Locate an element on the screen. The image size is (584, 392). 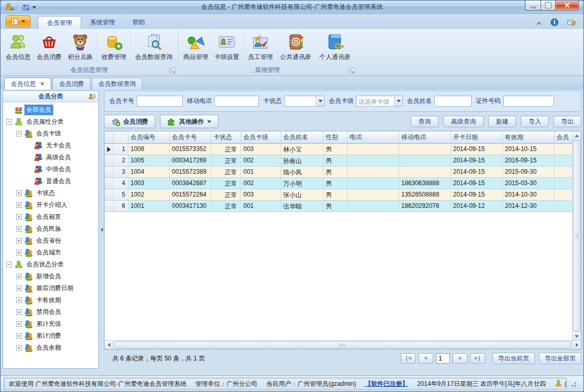
tree-node: +会员民族 is located at coordinates (51, 229).